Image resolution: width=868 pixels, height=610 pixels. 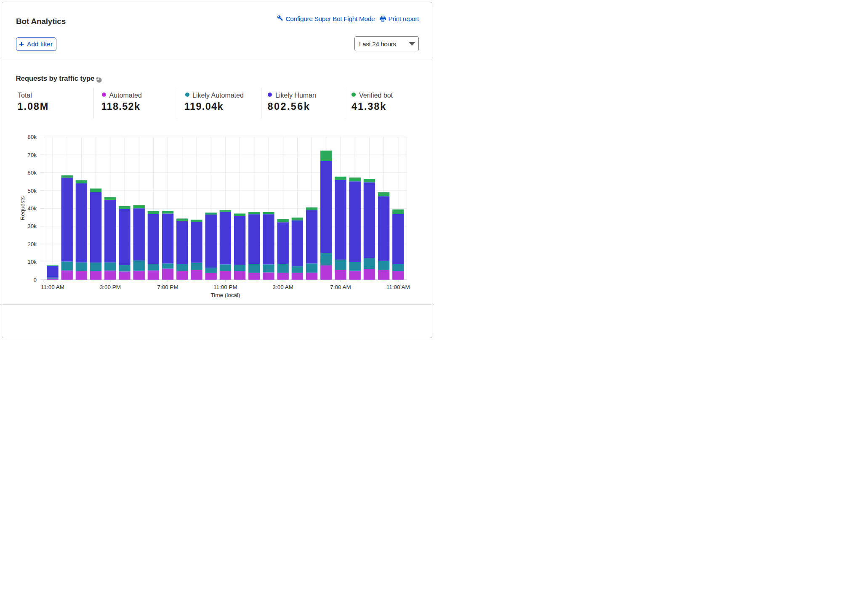 I want to click on svg-text: 60k, so click(x=32, y=172).